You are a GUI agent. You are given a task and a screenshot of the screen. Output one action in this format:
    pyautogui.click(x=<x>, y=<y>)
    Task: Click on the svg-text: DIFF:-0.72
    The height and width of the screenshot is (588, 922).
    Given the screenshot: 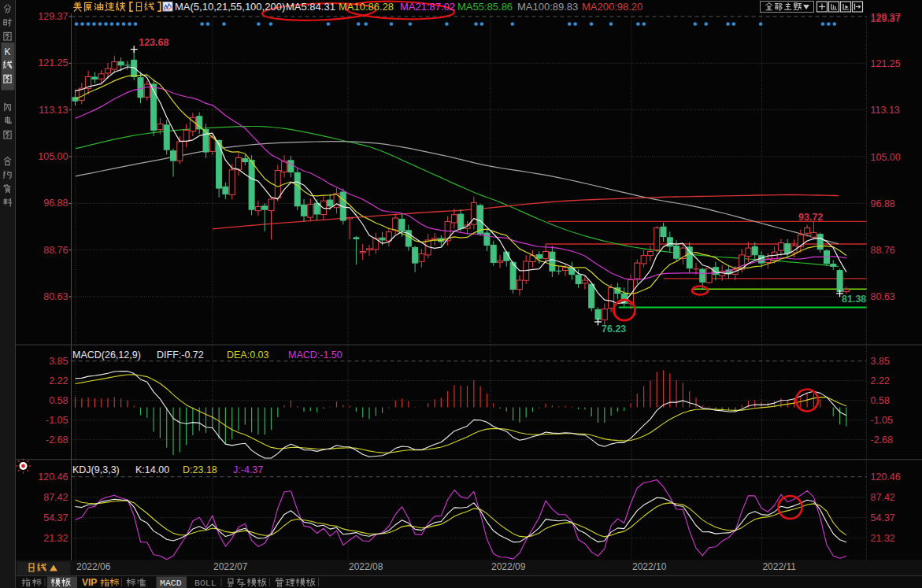 What is the action you would take?
    pyautogui.click(x=180, y=355)
    